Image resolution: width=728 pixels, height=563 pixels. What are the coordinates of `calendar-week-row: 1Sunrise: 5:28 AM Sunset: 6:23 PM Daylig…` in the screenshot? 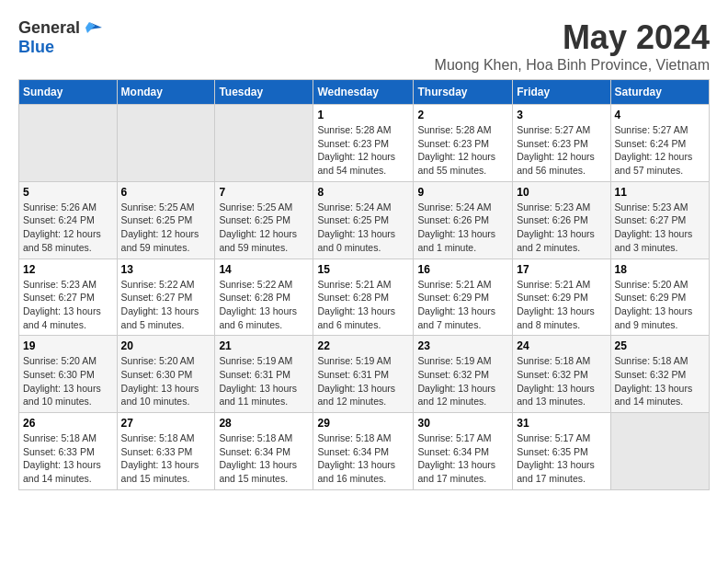 It's located at (364, 144).